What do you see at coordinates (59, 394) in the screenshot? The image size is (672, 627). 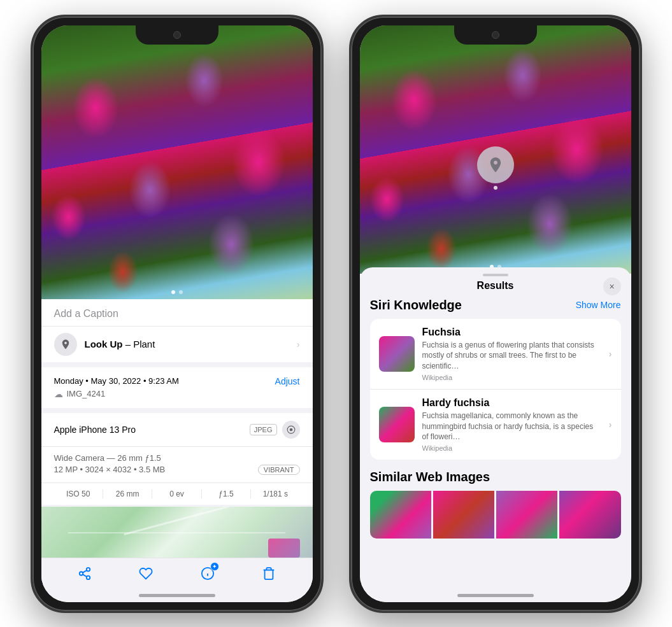 I see `cloud-icon: ☁` at bounding box center [59, 394].